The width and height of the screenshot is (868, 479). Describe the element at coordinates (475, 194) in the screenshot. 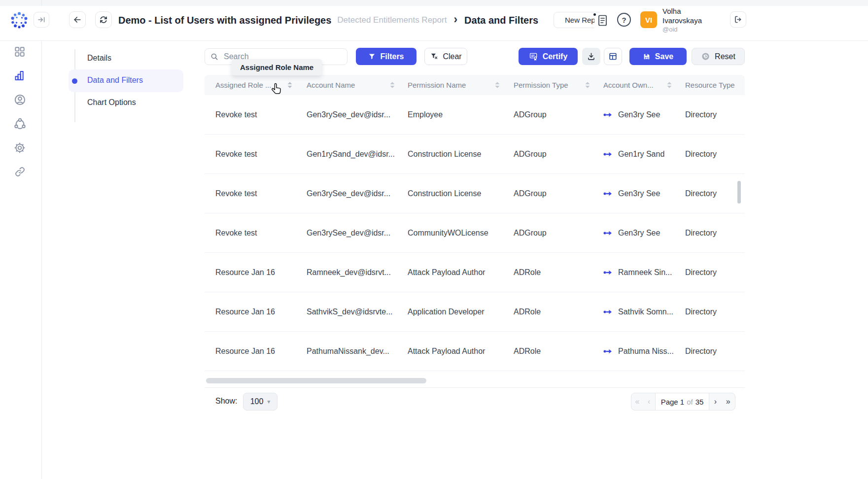

I see `table-row: Revoke test Gen3rySee_dev@idsr... Constr…` at that location.